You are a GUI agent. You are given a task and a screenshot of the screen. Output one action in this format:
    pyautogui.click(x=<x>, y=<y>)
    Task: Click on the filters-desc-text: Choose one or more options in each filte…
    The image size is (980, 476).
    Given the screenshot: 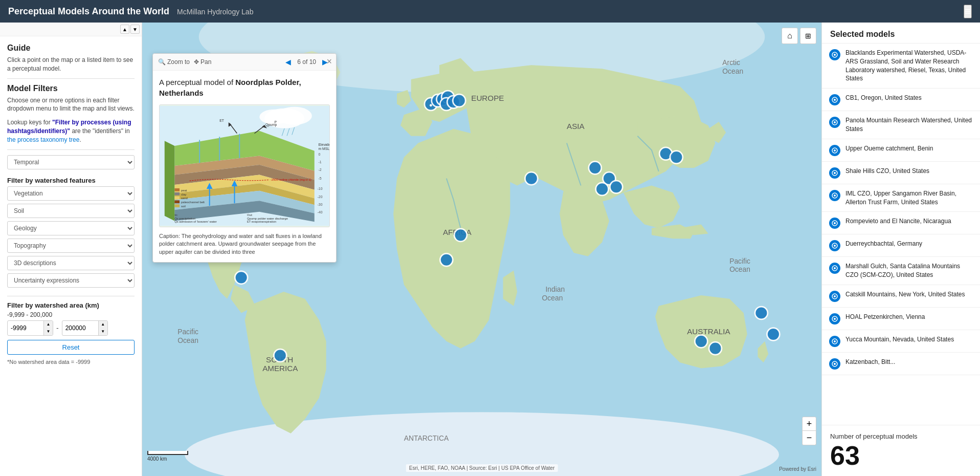 What is the action you would take?
    pyautogui.click(x=71, y=104)
    